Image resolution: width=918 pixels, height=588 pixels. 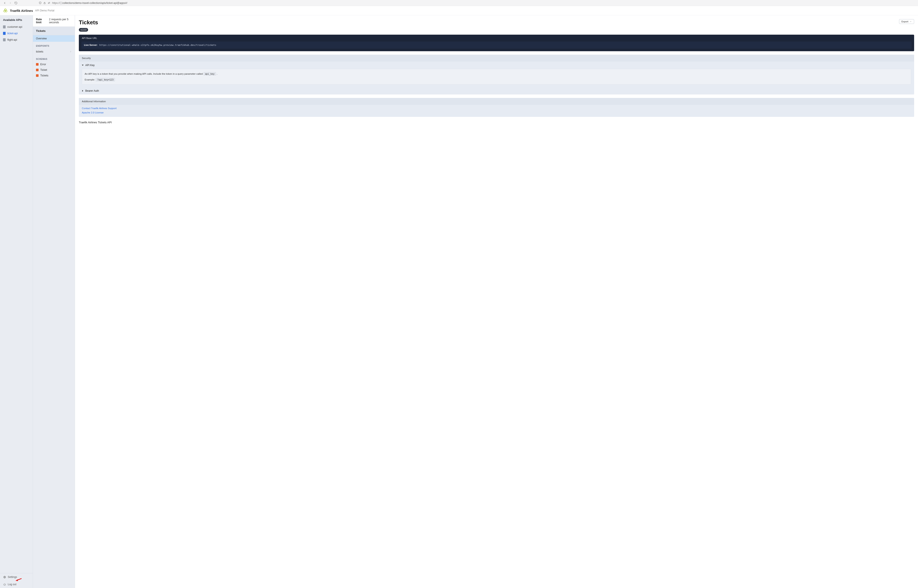 I want to click on settings-label: Settings, so click(x=12, y=577).